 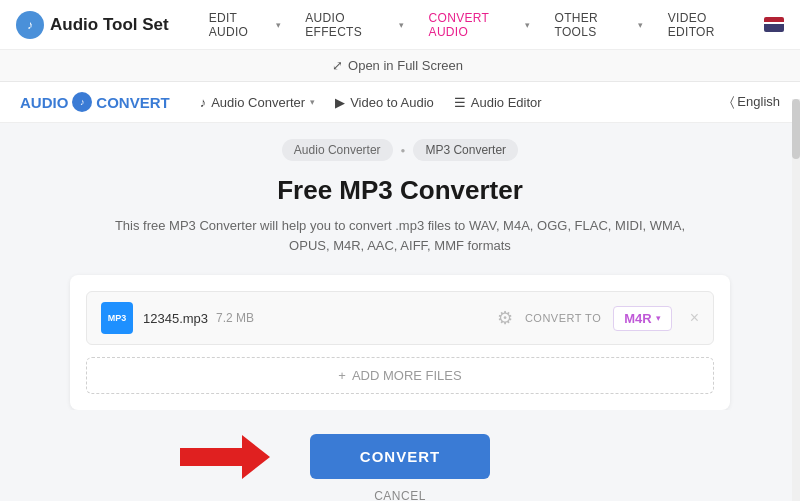 What do you see at coordinates (400, 456) in the screenshot?
I see `convert-button: CONVERT` at bounding box center [400, 456].